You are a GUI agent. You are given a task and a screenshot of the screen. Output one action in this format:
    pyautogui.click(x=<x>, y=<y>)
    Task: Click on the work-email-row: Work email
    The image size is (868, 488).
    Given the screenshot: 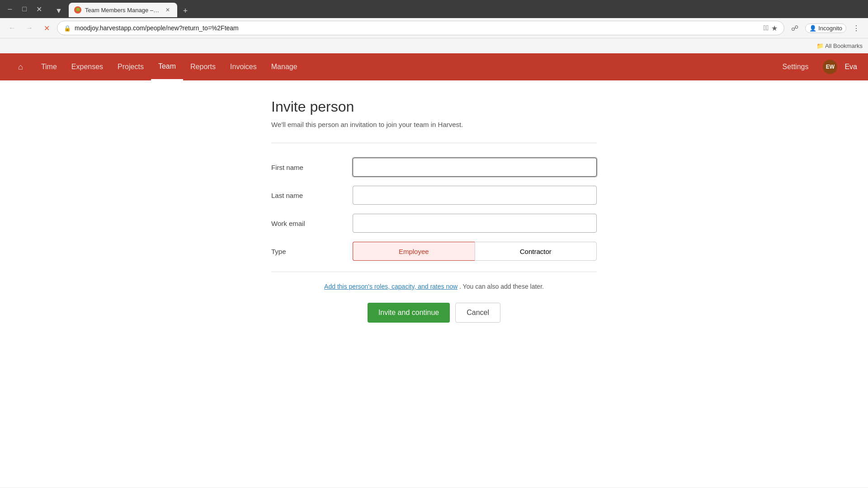 What is the action you would take?
    pyautogui.click(x=434, y=223)
    